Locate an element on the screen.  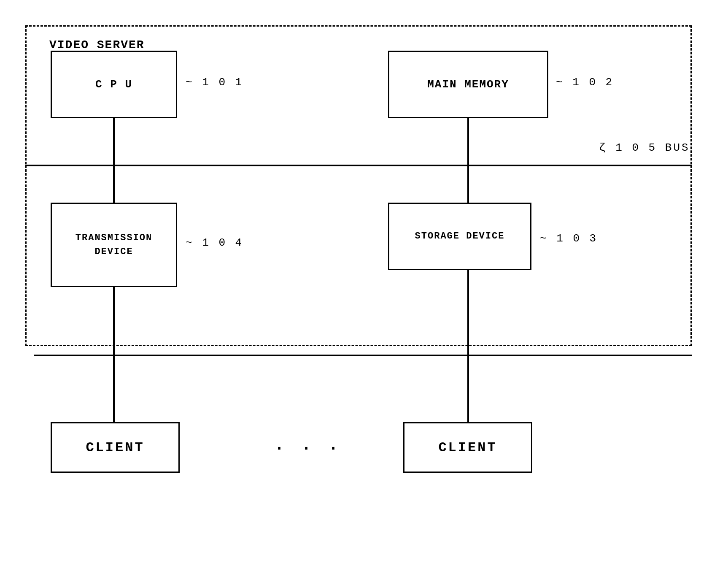
video-server-label: VIDEO SERVER is located at coordinates (97, 45).